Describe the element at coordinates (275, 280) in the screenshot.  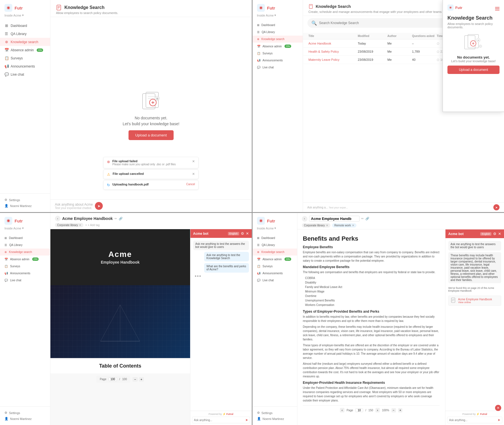
I see `s4-live-chat: 💬Live chat` at that location.